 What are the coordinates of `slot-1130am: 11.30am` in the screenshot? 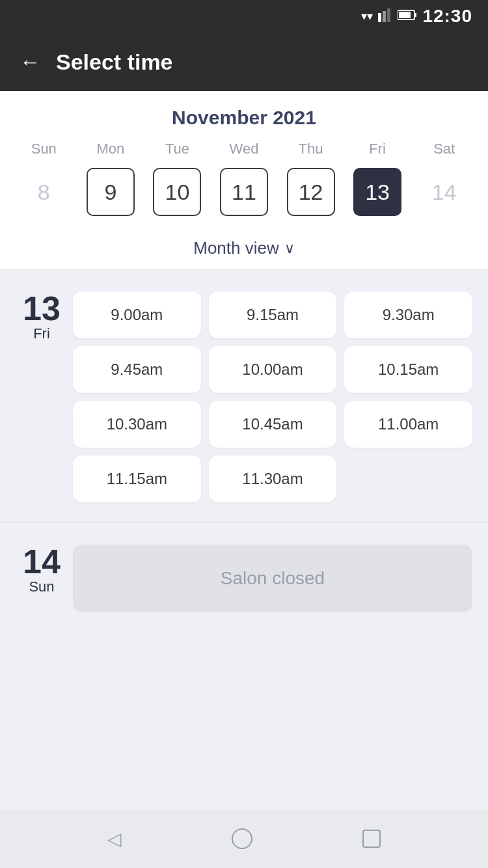 It's located at (273, 479).